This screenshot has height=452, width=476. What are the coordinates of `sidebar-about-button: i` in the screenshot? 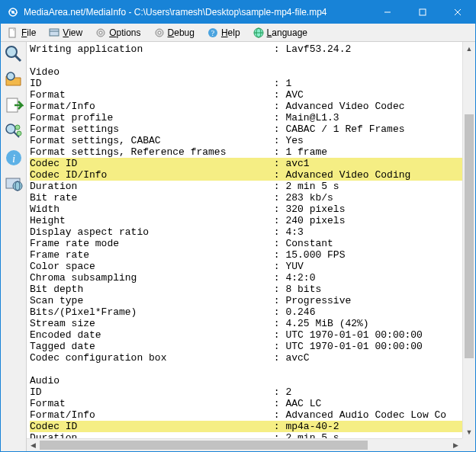 It's located at (14, 158).